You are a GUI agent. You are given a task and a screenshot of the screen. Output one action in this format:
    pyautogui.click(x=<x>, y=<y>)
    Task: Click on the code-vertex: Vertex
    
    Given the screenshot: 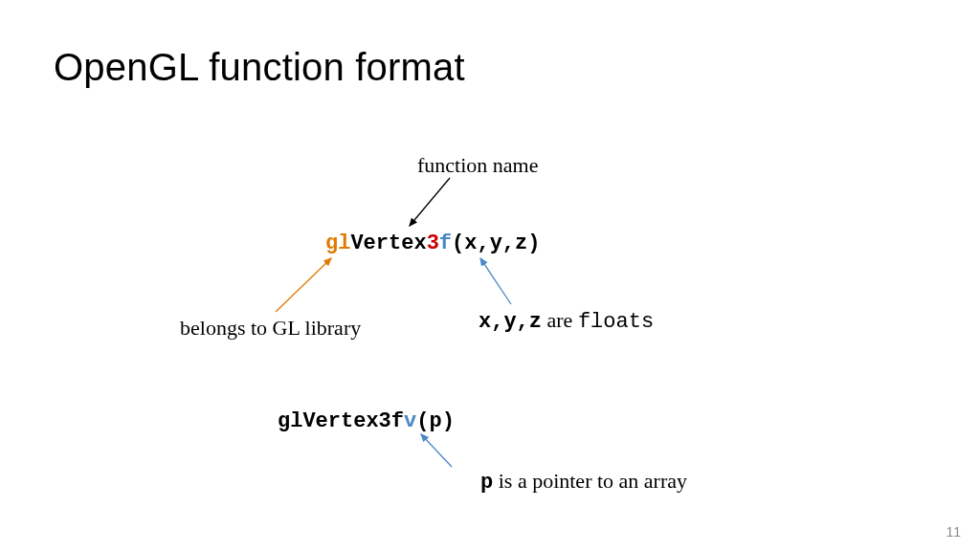 What is the action you would take?
    pyautogui.click(x=389, y=243)
    